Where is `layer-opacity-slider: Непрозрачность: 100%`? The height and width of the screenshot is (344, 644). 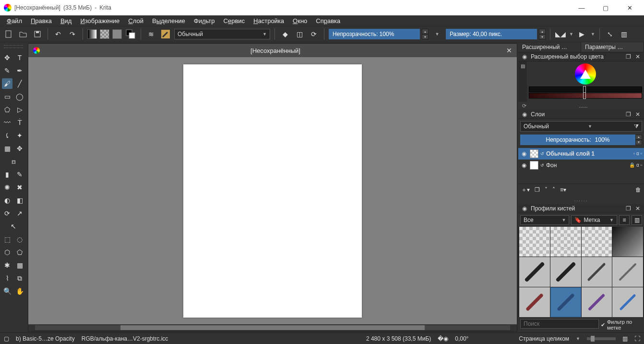
layer-opacity-slider: Непрозрачность: 100% is located at coordinates (578, 140).